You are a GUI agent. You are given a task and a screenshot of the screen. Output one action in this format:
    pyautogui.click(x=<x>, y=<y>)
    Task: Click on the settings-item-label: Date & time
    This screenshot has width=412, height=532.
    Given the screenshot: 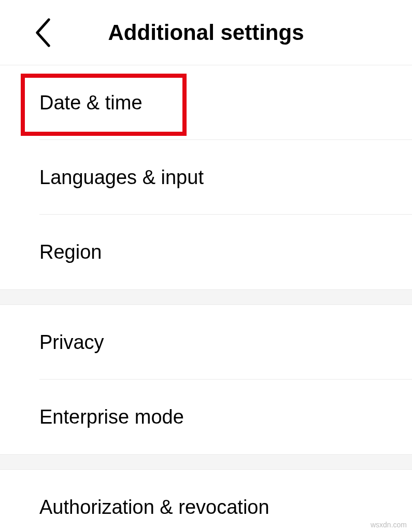 What is the action you would take?
    pyautogui.click(x=91, y=103)
    